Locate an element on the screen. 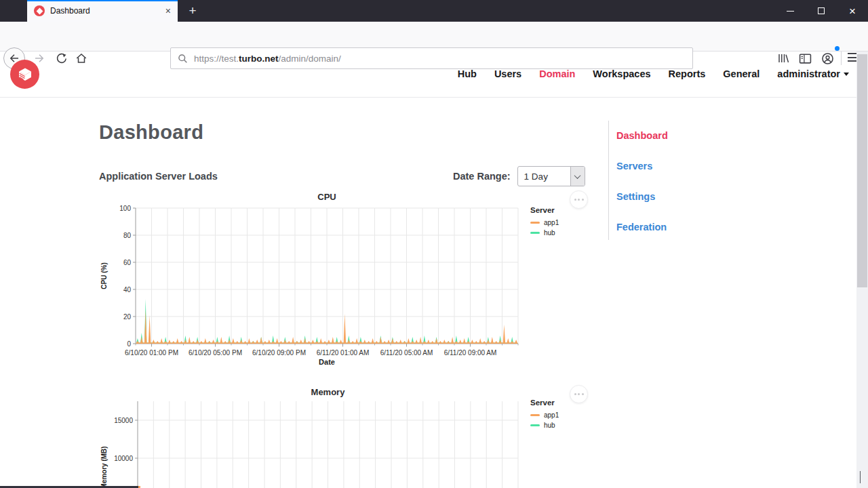  cube-icon is located at coordinates (25, 75).